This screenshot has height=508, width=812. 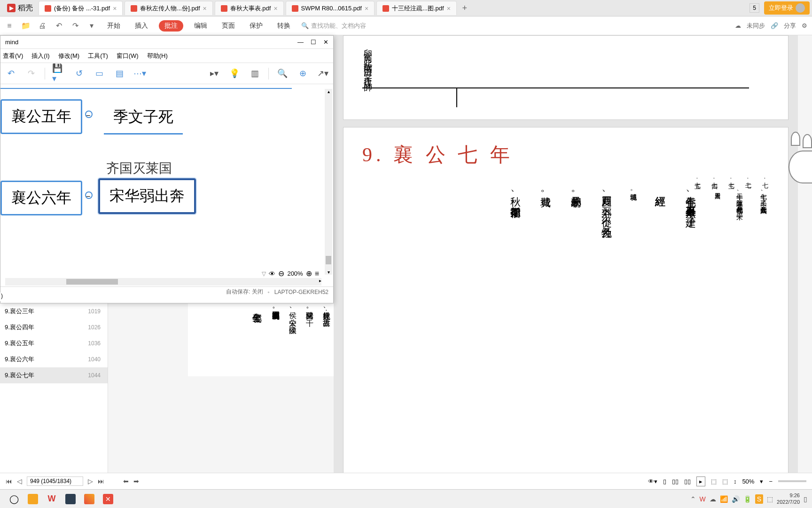 What do you see at coordinates (255, 73) in the screenshot?
I see `layout-icon: ▥` at bounding box center [255, 73].